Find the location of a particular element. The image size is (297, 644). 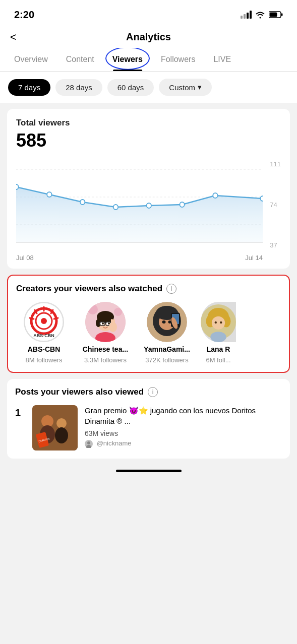

creator-name-chinese: Chinese tea... is located at coordinates (105, 349).